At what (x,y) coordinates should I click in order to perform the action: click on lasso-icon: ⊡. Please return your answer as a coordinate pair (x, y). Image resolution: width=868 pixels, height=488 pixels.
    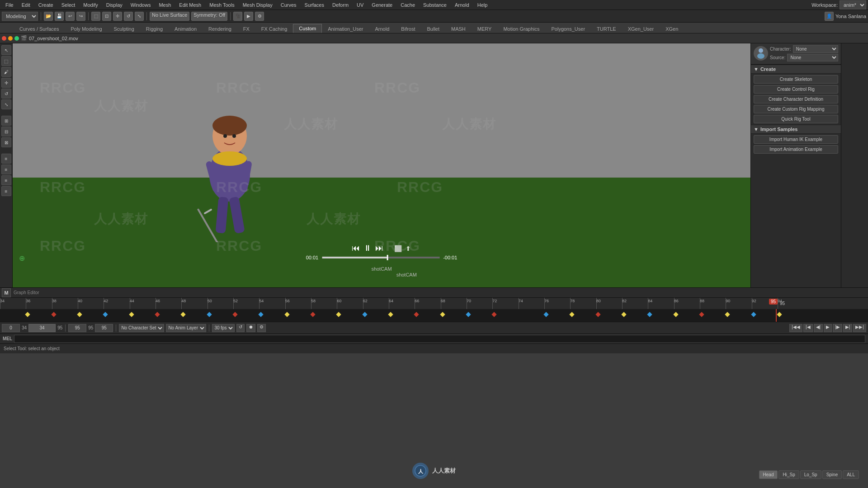
    Looking at the image, I should click on (107, 16).